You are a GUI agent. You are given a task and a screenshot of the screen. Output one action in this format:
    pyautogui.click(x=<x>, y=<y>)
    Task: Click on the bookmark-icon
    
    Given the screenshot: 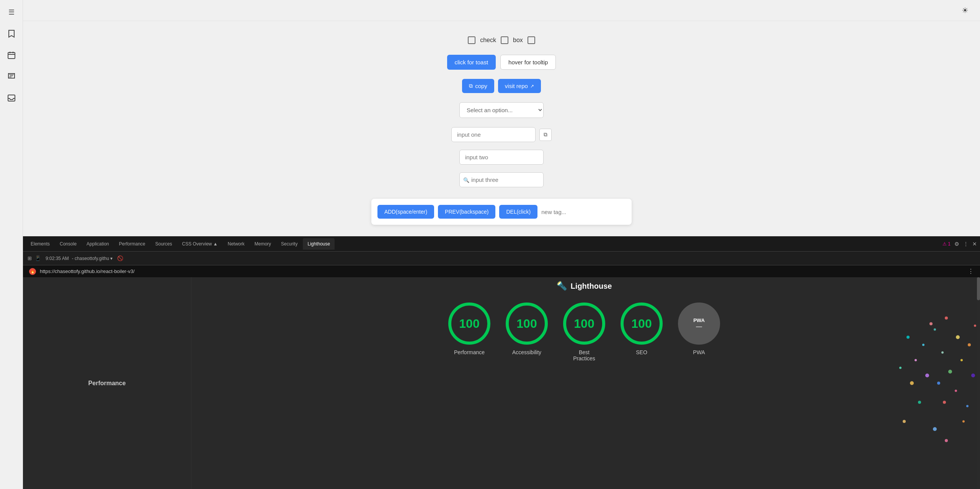 What is the action you would take?
    pyautogui.click(x=11, y=34)
    